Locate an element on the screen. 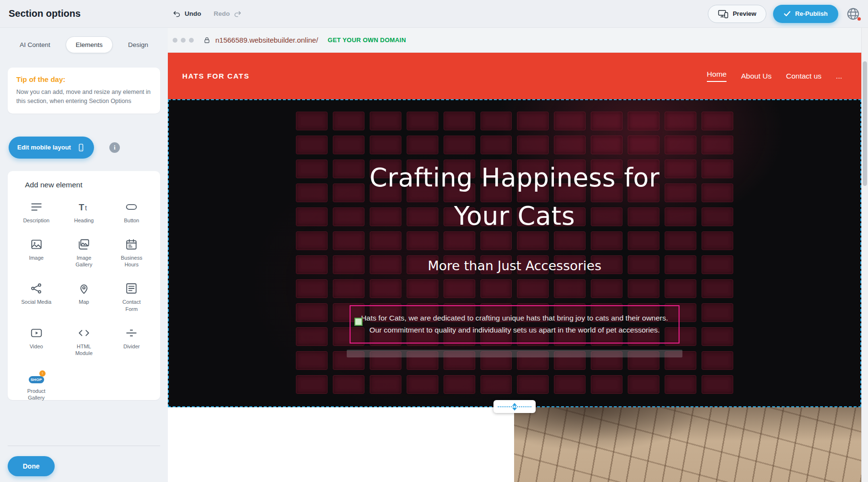  element-label: Image is located at coordinates (36, 258).